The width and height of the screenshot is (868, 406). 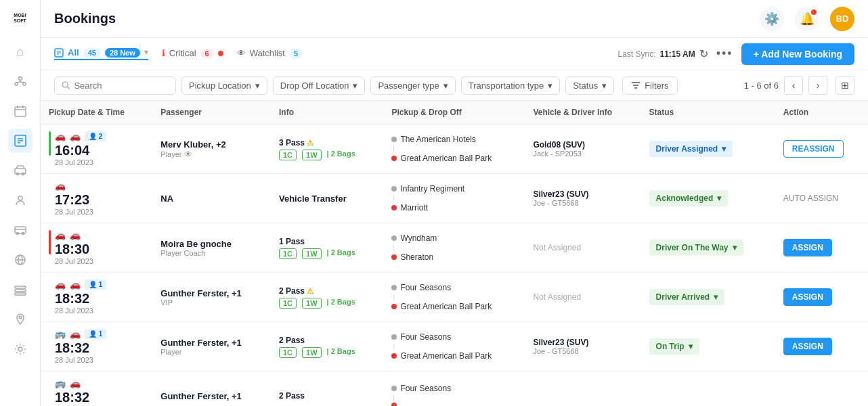 What do you see at coordinates (394, 356) in the screenshot?
I see `dropoff-dot` at bounding box center [394, 356].